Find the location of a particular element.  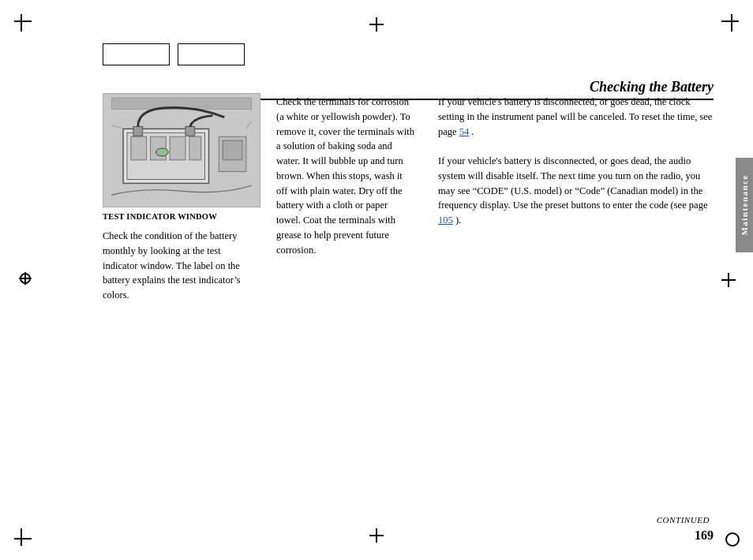

page-number: 169 is located at coordinates (704, 536).